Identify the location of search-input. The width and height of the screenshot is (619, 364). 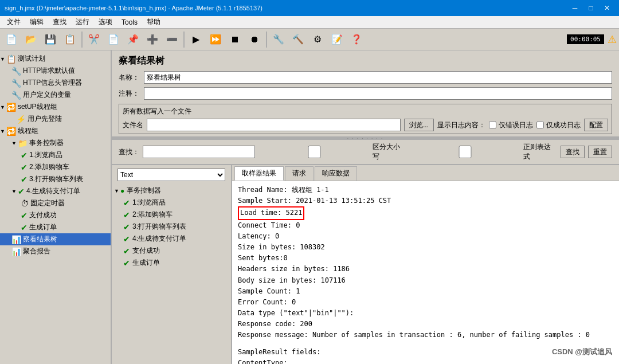
(199, 152).